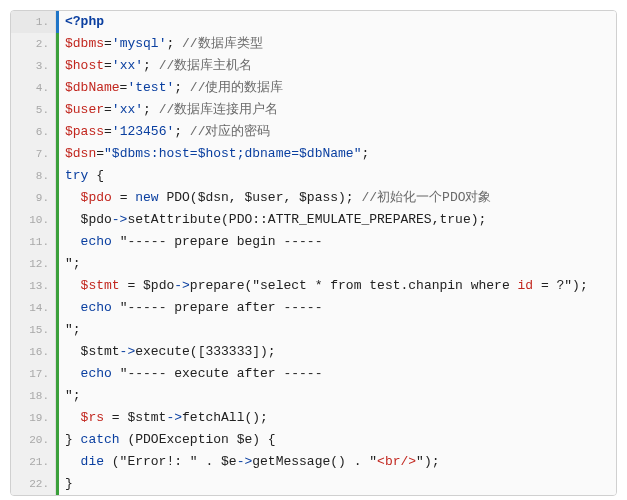 The image size is (627, 500). I want to click on code-content: ";, so click(336, 396).